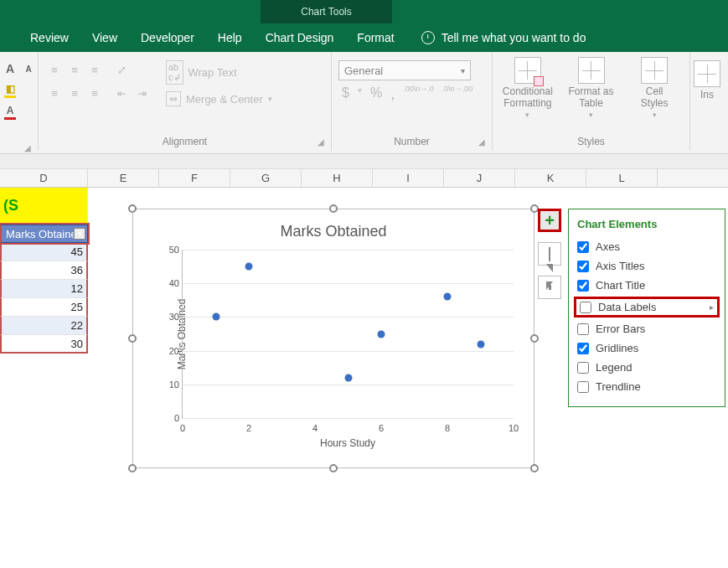 The height and width of the screenshot is (568, 728). Describe the element at coordinates (409, 178) in the screenshot. I see `col-header: I` at that location.